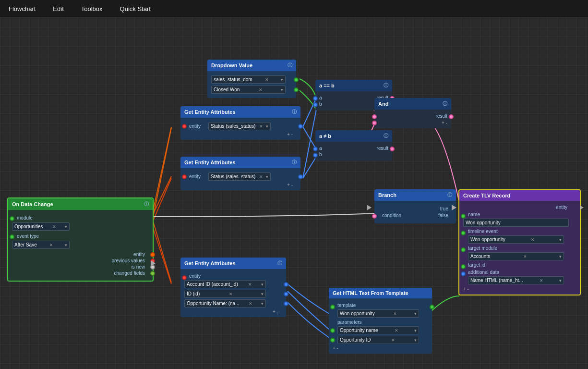  Describe the element at coordinates (198, 126) in the screenshot. I see `get-entity-1-entity-label: entity` at that location.